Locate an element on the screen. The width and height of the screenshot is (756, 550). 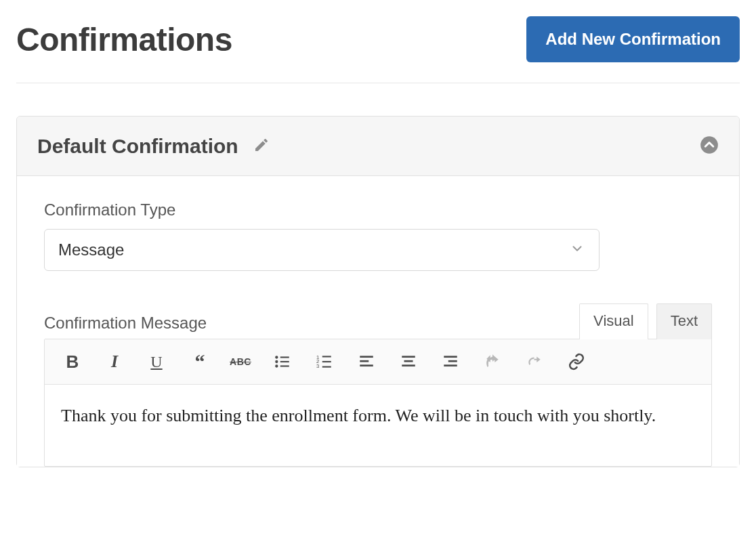
confirmation-type-select: Message is located at coordinates (322, 250).